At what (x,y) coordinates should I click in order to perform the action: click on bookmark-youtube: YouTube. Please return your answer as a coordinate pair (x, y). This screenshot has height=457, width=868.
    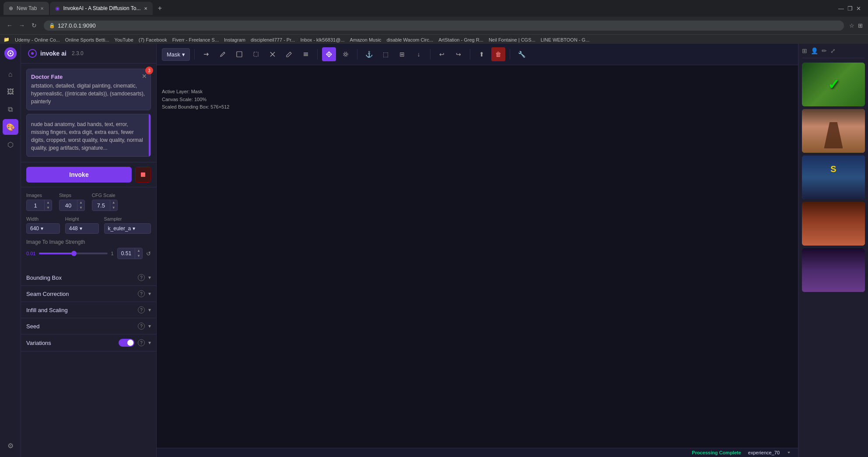
    Looking at the image, I should click on (124, 40).